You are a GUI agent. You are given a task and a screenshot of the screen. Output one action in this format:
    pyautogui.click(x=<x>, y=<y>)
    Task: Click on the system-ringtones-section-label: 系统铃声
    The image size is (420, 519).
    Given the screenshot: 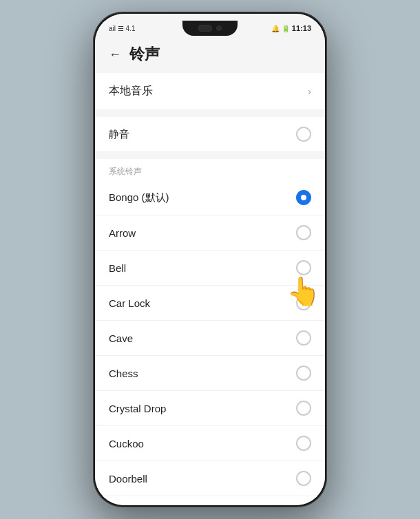 What is the action you would take?
    pyautogui.click(x=210, y=169)
    